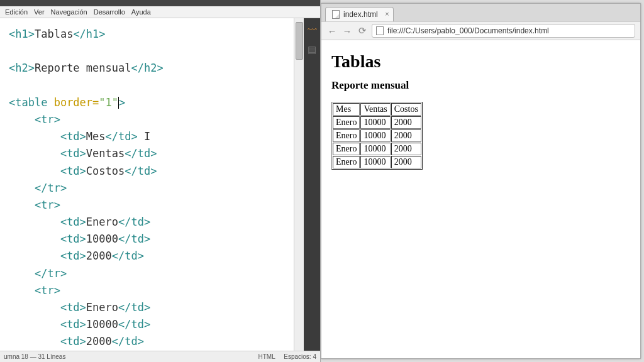  Describe the element at coordinates (346, 109) in the screenshot. I see `table-header-cell: Mes` at that location.